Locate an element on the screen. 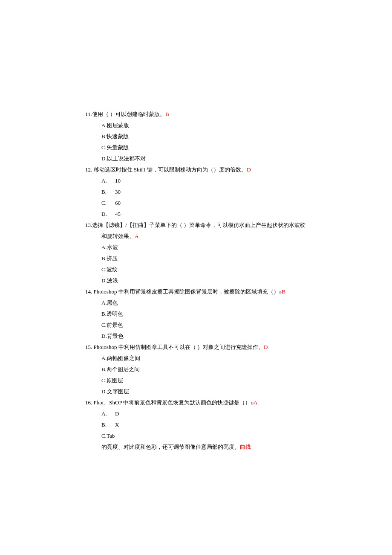 This screenshot has height=555, width=392. q15-option-b: B.两个图层之间 is located at coordinates (196, 369).